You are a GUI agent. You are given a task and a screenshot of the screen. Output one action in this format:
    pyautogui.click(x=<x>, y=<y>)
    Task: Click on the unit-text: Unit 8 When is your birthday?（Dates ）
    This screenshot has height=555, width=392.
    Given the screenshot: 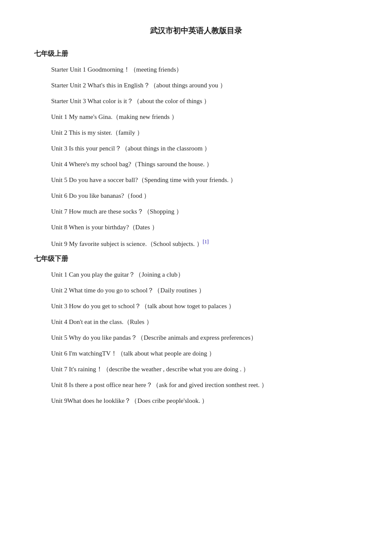 What is the action you would take?
    pyautogui.click(x=105, y=227)
    